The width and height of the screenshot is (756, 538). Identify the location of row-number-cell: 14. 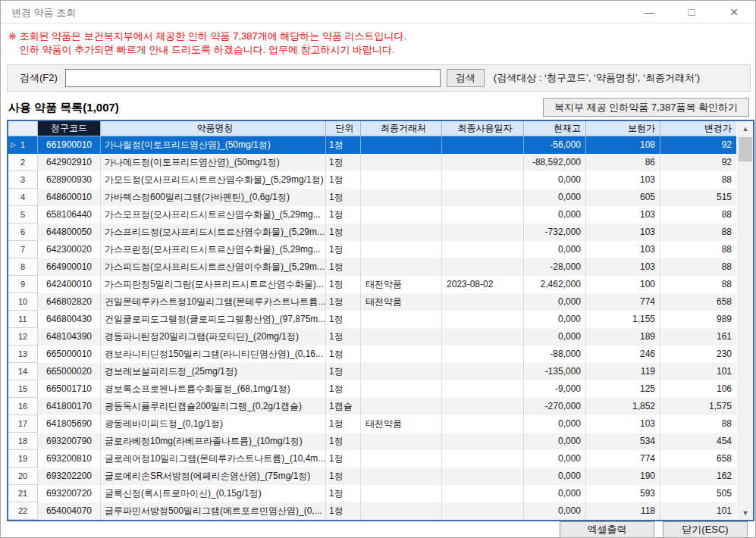
(23, 371).